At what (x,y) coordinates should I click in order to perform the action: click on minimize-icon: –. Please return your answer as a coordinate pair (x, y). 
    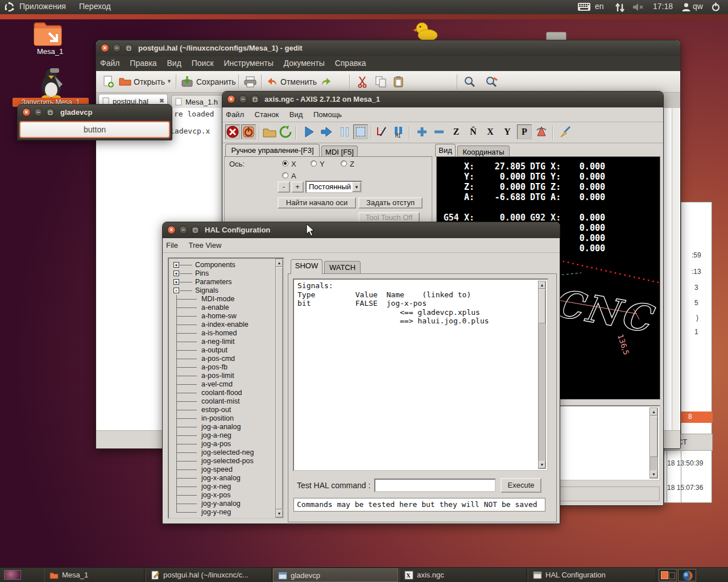
    Looking at the image, I should click on (243, 99).